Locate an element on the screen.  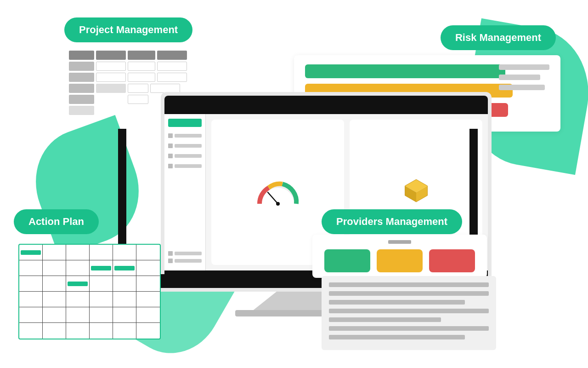
providers-label-bar is located at coordinates (400, 242).